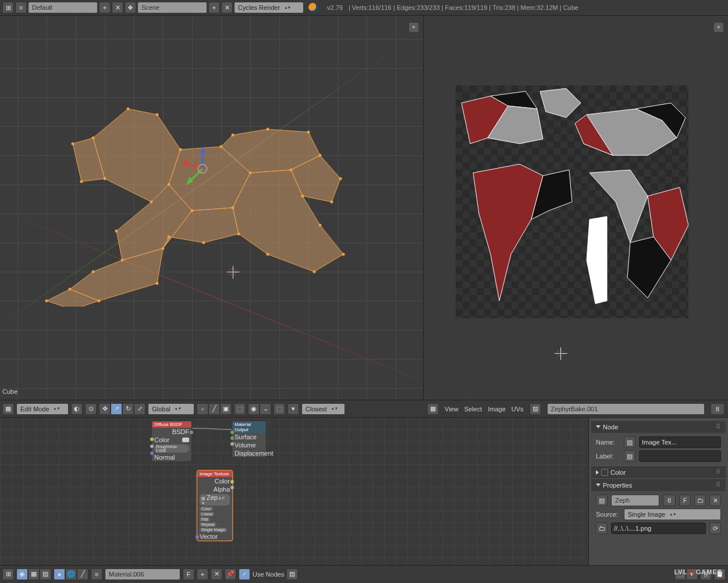 The height and width of the screenshot is (583, 728). I want to click on snap-target-dropdown: Closest▲▼, so click(324, 409).